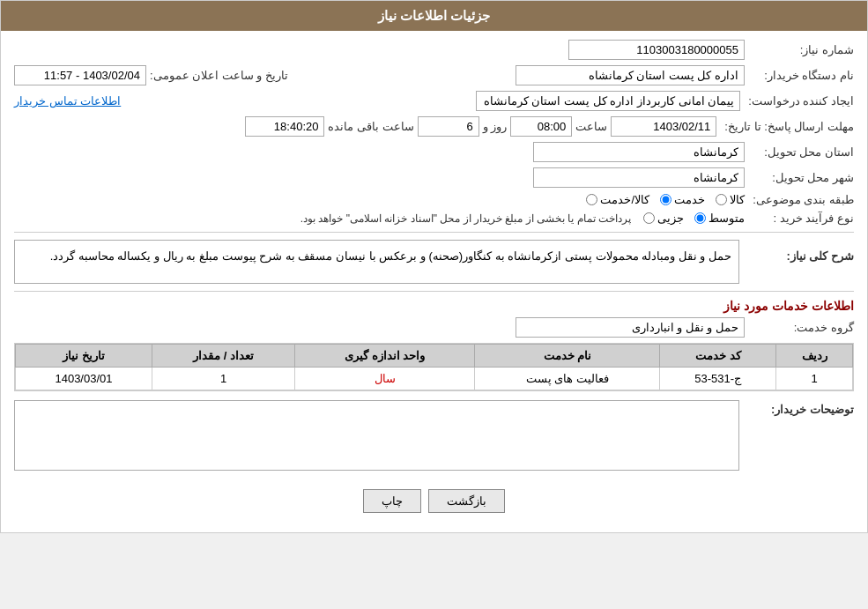  I want to click on ostan-input, so click(639, 152).